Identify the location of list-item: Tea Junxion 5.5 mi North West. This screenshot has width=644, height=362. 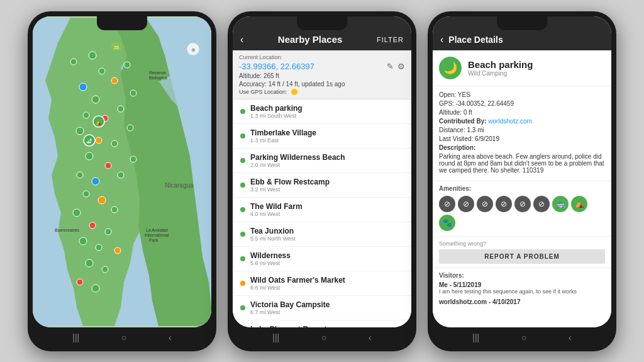
(322, 234).